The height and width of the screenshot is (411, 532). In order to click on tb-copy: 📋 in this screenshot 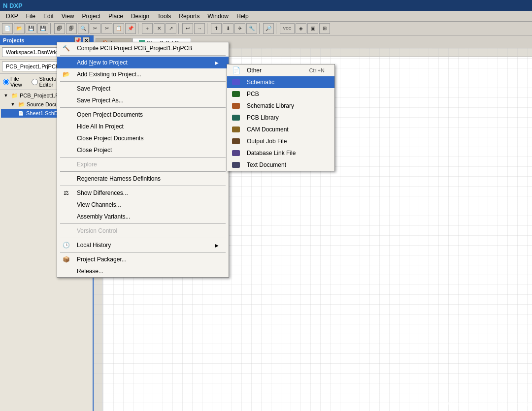, I will do `click(119, 29)`.